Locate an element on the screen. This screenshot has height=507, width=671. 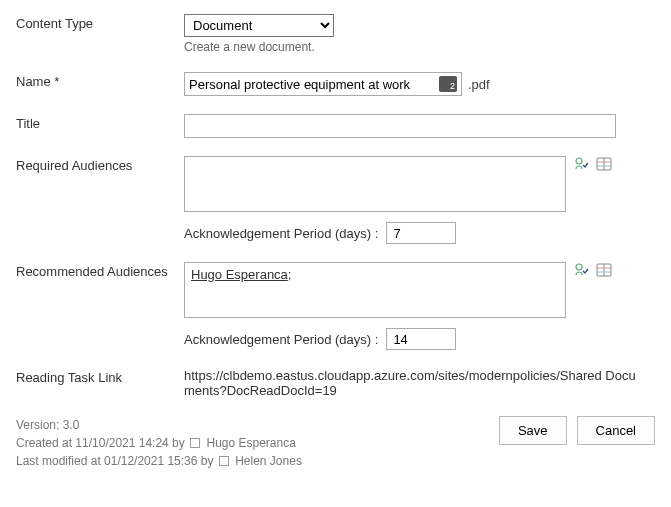
required-audiences-input is located at coordinates (375, 184).